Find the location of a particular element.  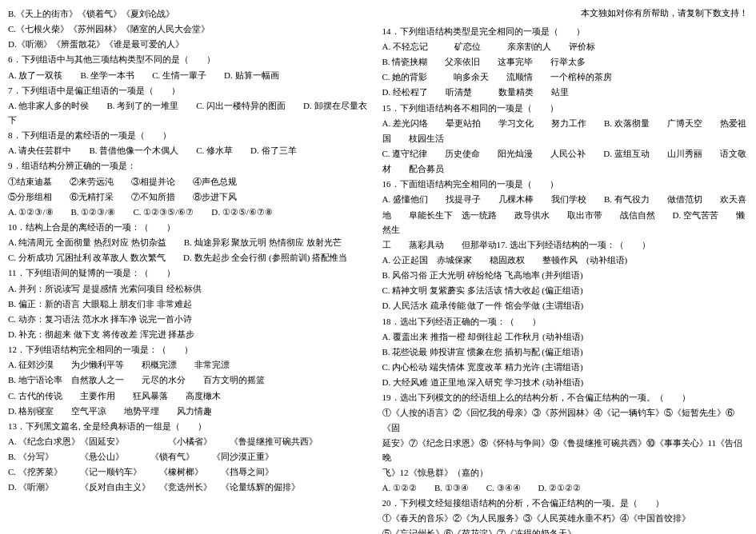

question-line: 飞》12《惊悬群》（嘉的） is located at coordinates (566, 472).